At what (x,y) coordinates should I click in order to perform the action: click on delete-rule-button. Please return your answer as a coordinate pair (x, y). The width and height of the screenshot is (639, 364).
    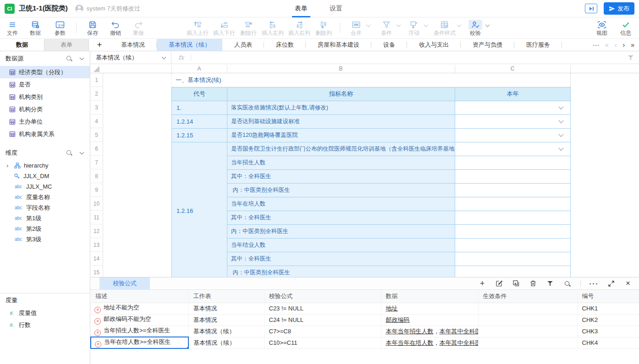
    Looking at the image, I should click on (533, 283).